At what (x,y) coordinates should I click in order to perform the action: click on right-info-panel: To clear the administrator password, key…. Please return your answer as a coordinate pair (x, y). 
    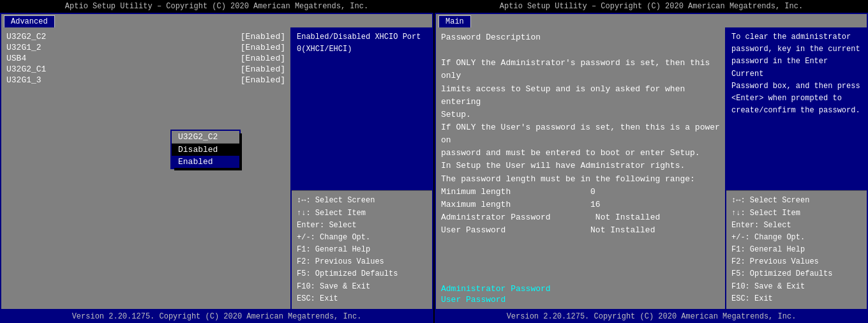
    Looking at the image, I should click on (797, 169).